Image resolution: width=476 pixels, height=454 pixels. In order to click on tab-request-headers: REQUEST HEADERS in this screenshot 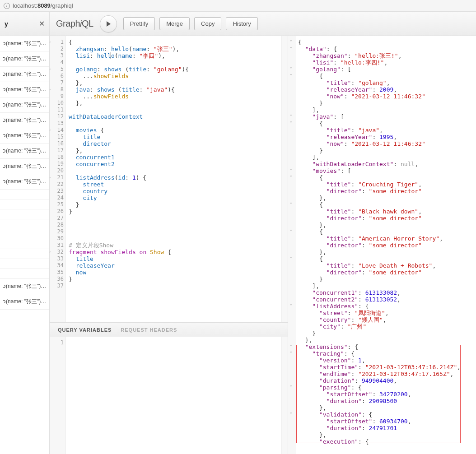, I will do `click(149, 330)`.